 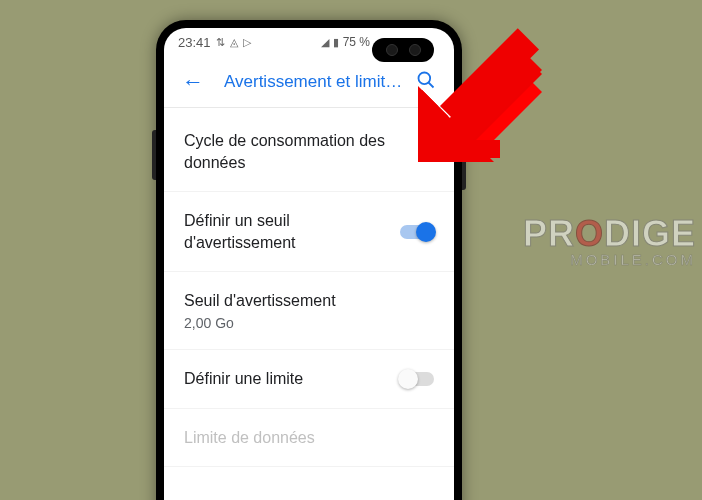 What do you see at coordinates (549, 234) in the screenshot?
I see `watermark-text: PR` at bounding box center [549, 234].